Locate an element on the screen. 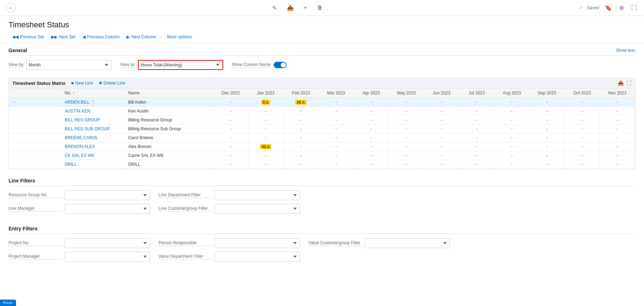 Image resolution: width=644 pixels, height=306 pixels. row-id: DRILL is located at coordinates (93, 165).